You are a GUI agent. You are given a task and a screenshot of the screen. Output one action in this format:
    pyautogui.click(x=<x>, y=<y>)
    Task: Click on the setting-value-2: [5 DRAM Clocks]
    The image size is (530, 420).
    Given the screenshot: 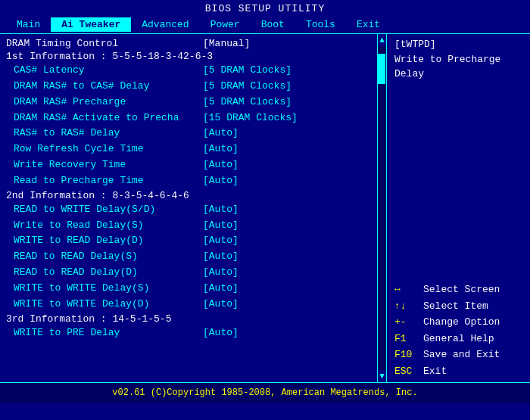 What is the action you would take?
    pyautogui.click(x=247, y=71)
    